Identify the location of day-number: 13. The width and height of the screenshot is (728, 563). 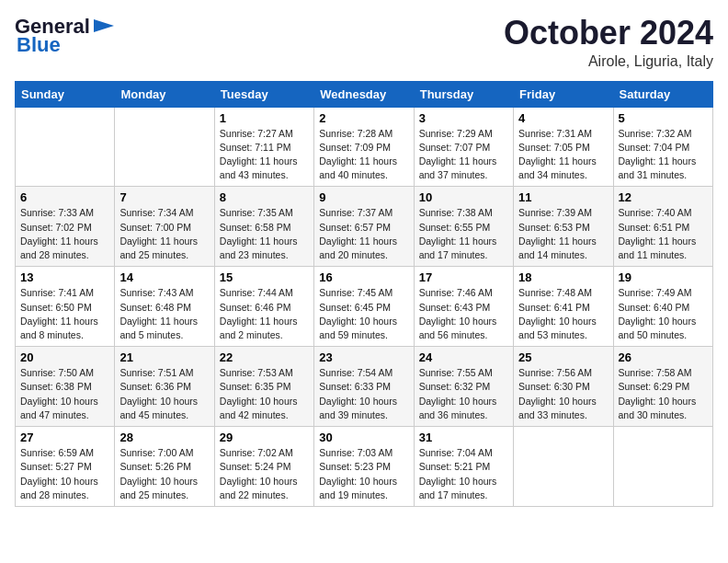
(64, 278).